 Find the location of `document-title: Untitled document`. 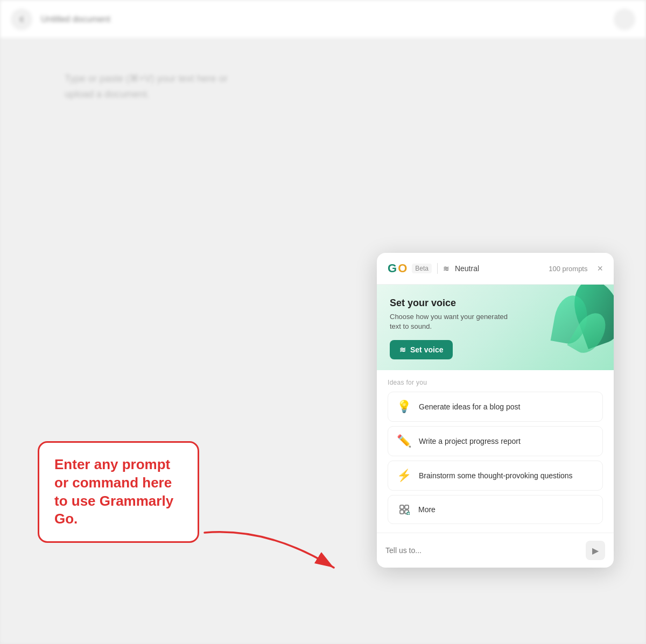

document-title: Untitled document is located at coordinates (75, 19).